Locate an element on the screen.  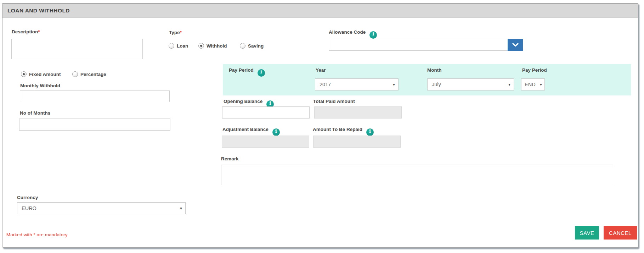
type-radio-saving-label: Saving is located at coordinates (256, 46).